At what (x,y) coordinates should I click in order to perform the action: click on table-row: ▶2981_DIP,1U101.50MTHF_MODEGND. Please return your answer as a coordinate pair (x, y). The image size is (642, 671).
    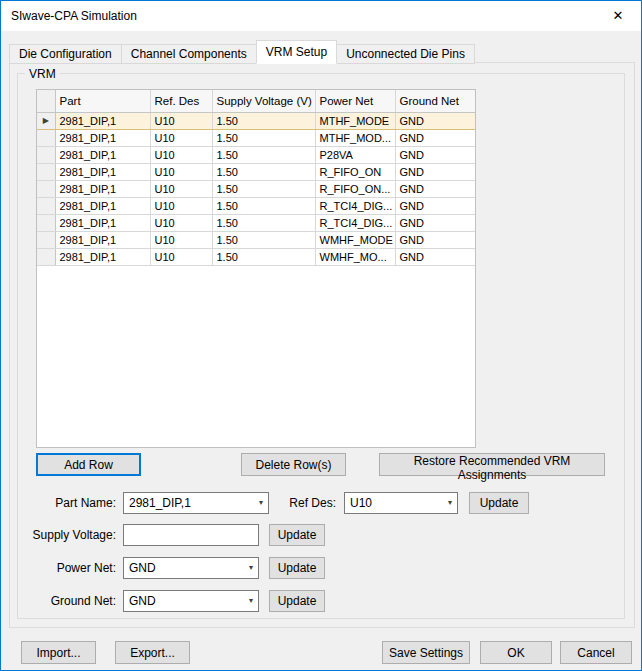
    Looking at the image, I should click on (256, 120).